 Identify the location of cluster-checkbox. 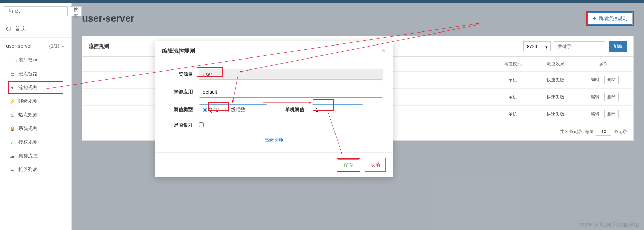
(201, 125).